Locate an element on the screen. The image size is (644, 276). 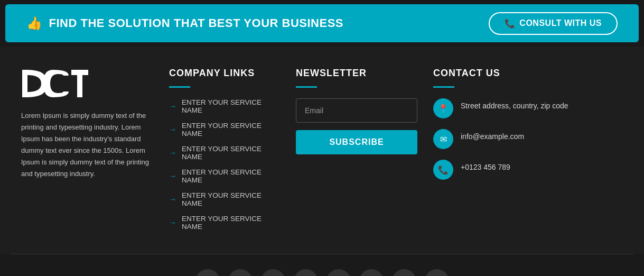
linkedin-icon: in is located at coordinates (306, 273).